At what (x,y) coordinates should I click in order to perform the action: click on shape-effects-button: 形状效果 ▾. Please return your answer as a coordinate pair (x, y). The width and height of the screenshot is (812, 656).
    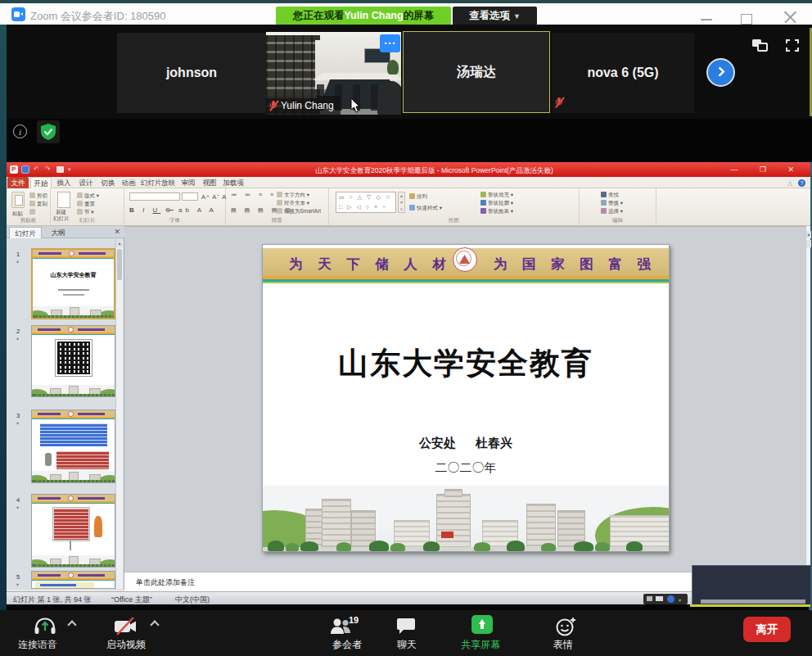
    Looking at the image, I should click on (497, 211).